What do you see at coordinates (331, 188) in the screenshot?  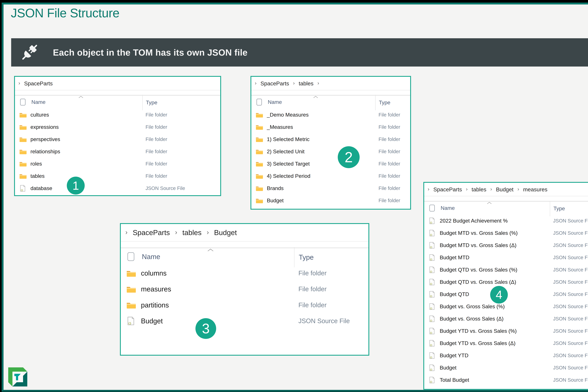 I see `file-row: BrandsFile folder` at bounding box center [331, 188].